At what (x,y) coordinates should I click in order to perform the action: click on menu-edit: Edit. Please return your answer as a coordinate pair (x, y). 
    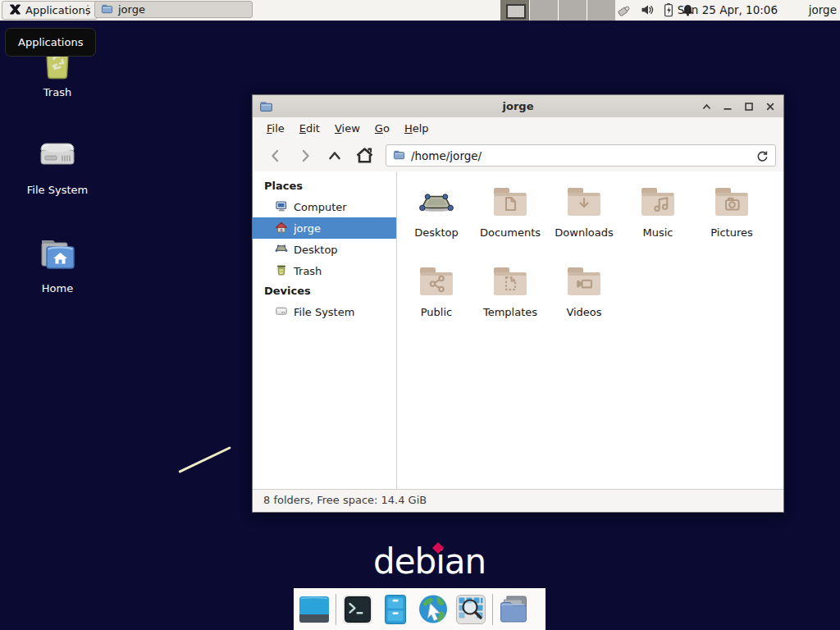
    Looking at the image, I should click on (310, 128).